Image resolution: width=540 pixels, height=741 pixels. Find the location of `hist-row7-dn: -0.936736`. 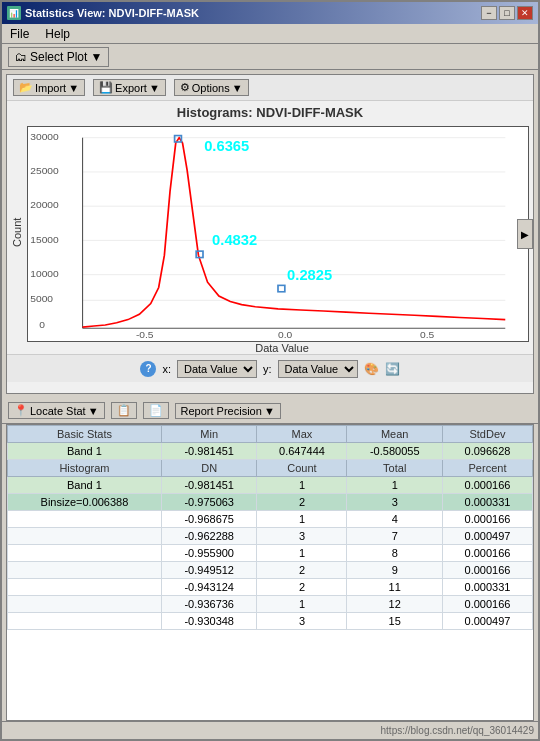

hist-row7-dn: -0.936736 is located at coordinates (209, 604).